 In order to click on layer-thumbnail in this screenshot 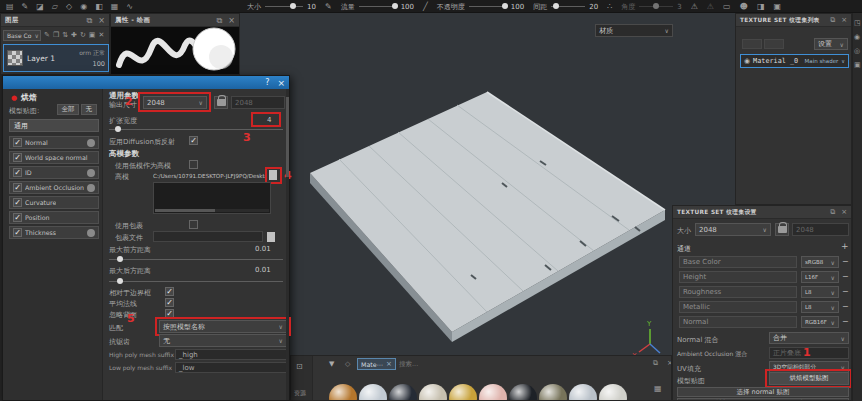, I will do `click(15, 58)`.